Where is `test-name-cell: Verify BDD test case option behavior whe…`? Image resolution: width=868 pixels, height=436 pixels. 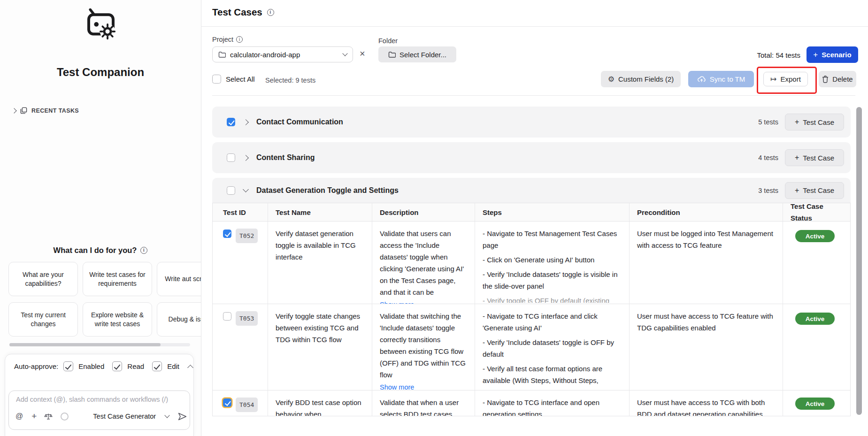
test-name-cell: Verify BDD test case option behavior whe… is located at coordinates (320, 403).